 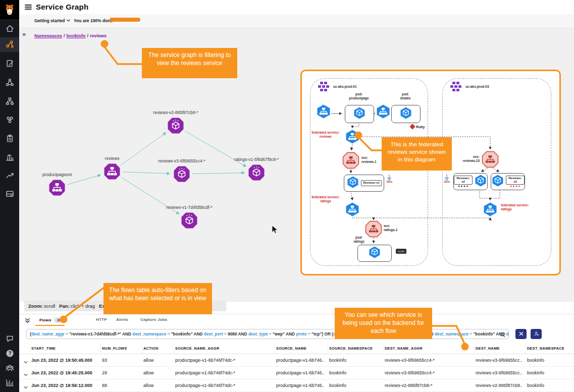 I want to click on hamburger-menu-icon, so click(x=28, y=7).